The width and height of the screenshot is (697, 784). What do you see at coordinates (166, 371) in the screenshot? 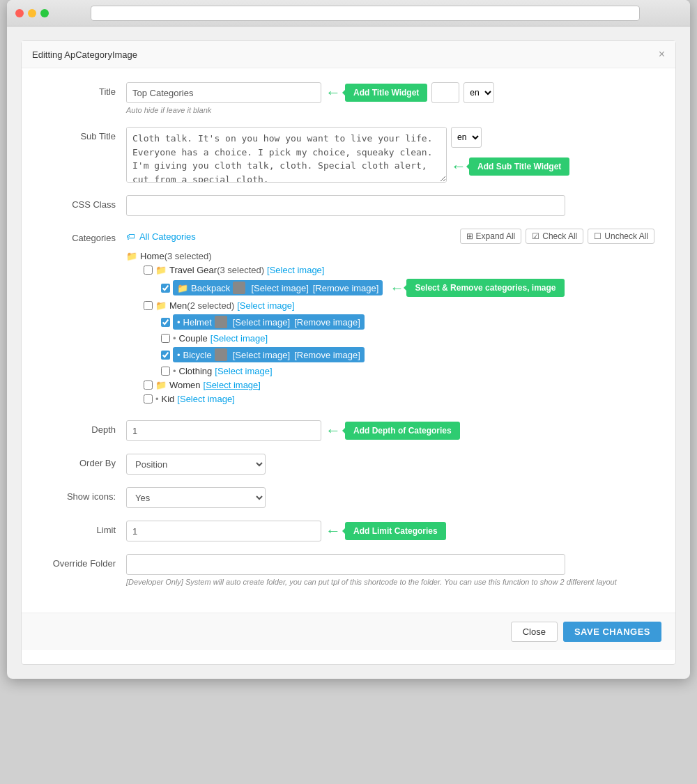
I see `tree-checkbox-clothing` at bounding box center [166, 371].